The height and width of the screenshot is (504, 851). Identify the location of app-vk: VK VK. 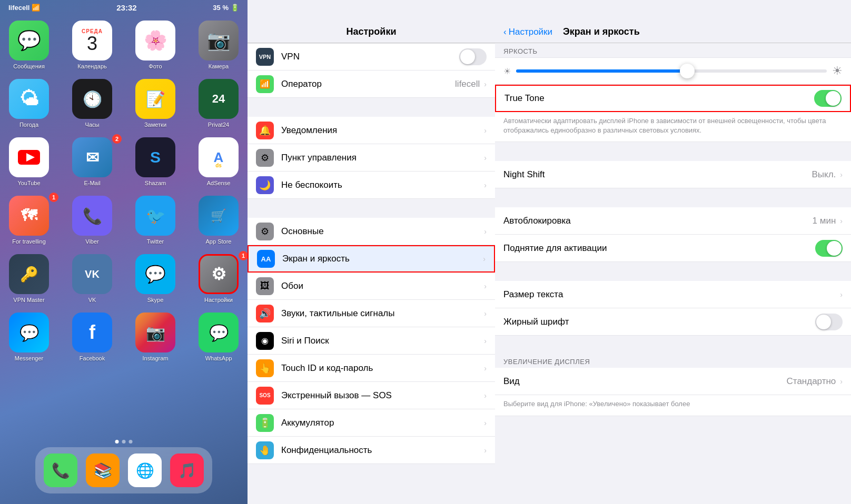
(92, 279).